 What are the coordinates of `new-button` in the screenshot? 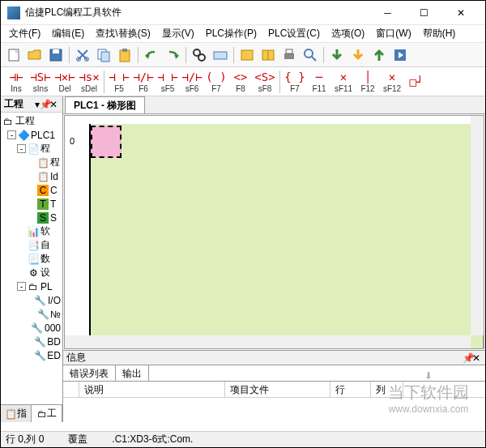 It's located at (14, 55).